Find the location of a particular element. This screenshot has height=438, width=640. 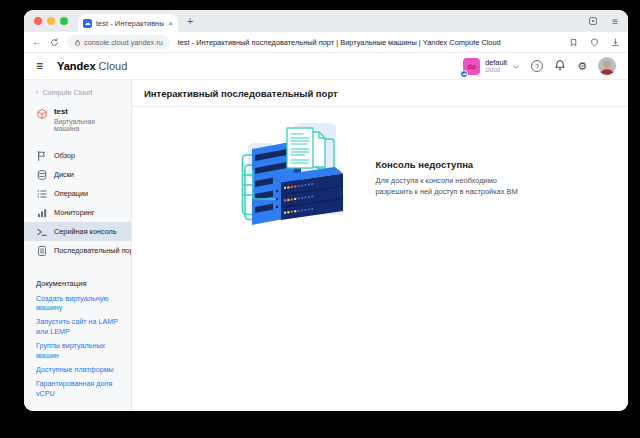

sidebar-item-label: Операции is located at coordinates (71, 194).